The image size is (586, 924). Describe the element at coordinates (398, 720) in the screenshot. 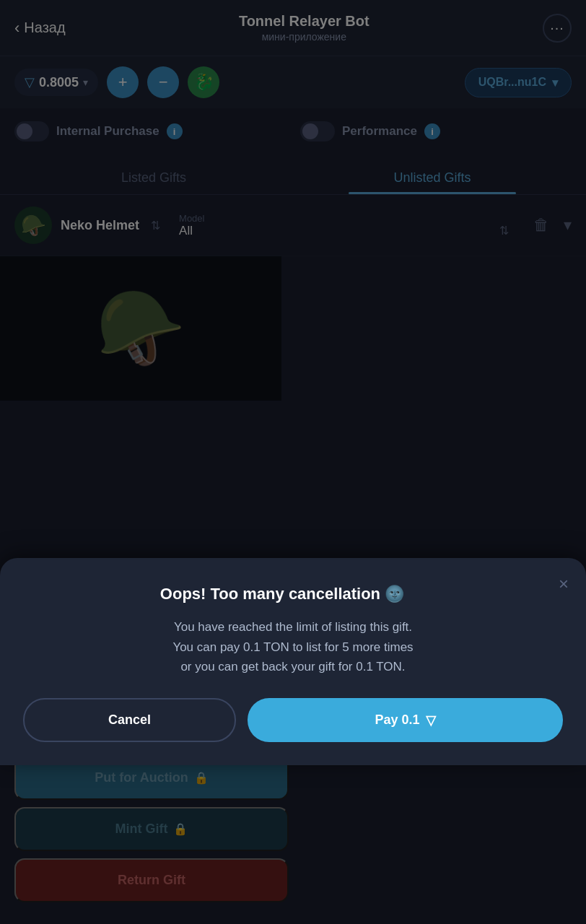

I see `pay-label: Pay 0.1` at that location.